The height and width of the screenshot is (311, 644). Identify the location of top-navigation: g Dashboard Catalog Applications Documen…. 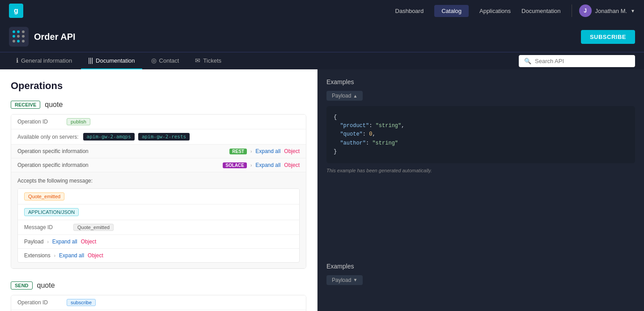
(322, 11).